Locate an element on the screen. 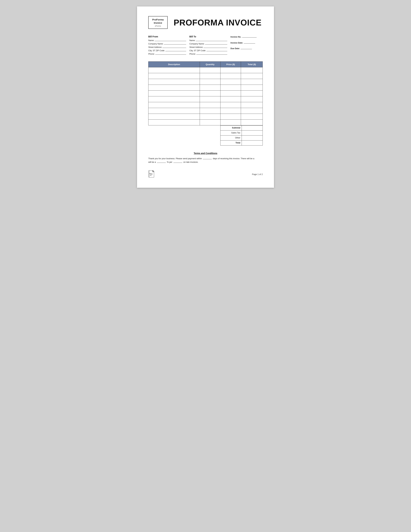 This screenshot has width=411, height=532. subtotal-row: Subtotal is located at coordinates (241, 128).